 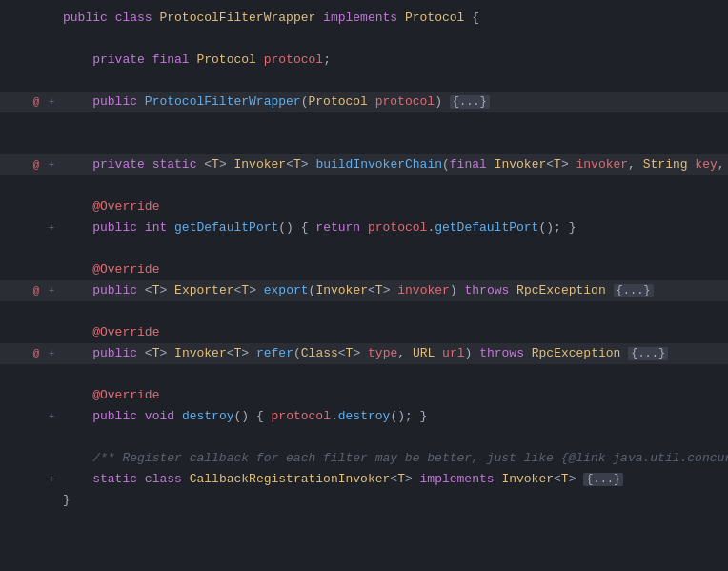 I want to click on code-text: /** Register callback for each filter ma…, so click(x=394, y=459).